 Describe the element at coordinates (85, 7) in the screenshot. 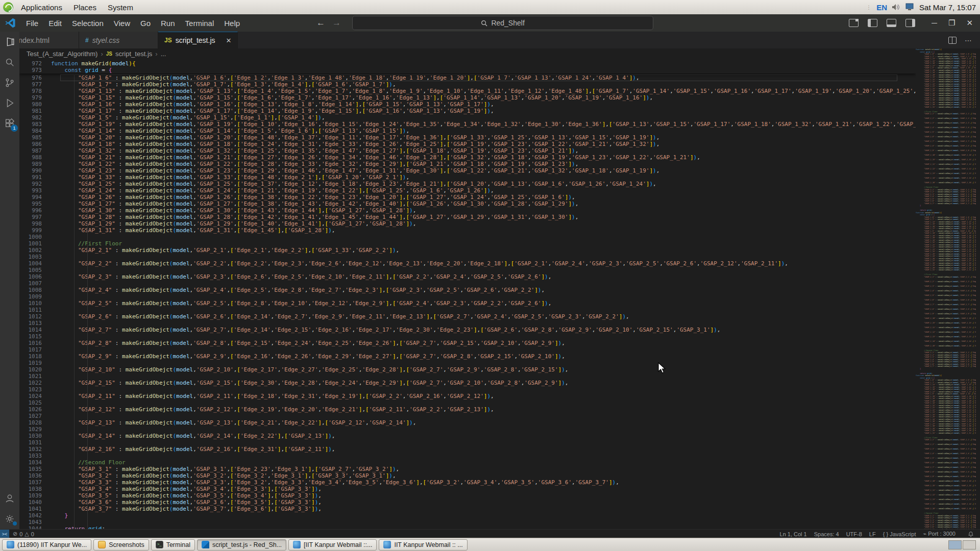

I see `places-menu: Places` at that location.